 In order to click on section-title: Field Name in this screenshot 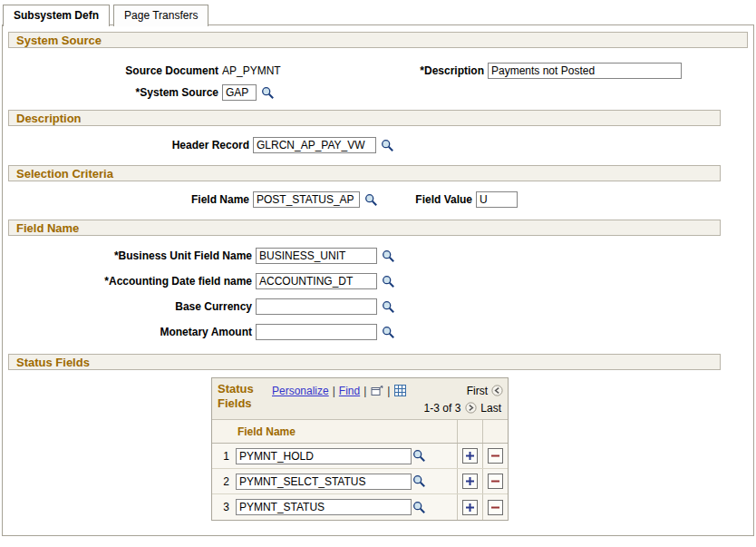, I will do `click(47, 229)`.